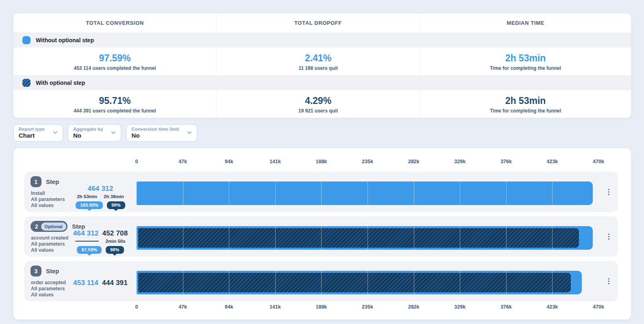  I want to click on conversion-time-limit-dropdown: Conversion time limit No, so click(162, 133).